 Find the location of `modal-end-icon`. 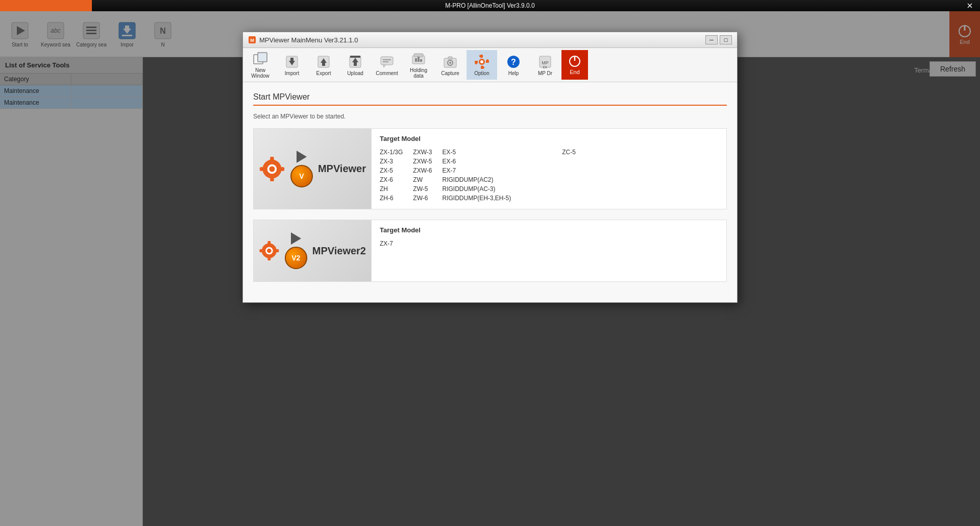

modal-end-icon is located at coordinates (575, 61).